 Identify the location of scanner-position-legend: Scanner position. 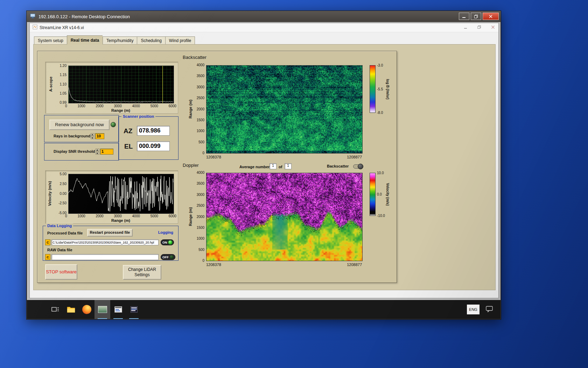
(139, 116).